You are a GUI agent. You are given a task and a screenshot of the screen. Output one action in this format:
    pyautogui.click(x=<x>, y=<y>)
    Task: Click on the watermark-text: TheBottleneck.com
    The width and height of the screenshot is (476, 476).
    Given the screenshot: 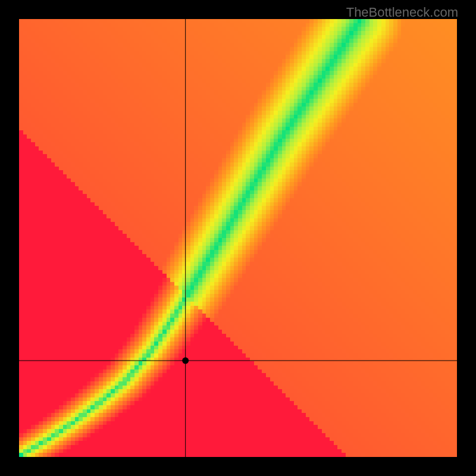 What is the action you would take?
    pyautogui.click(x=402, y=12)
    